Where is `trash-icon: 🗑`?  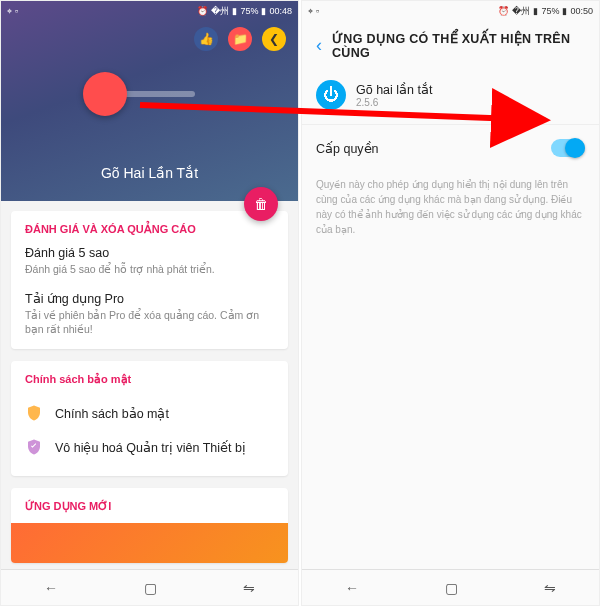
trash-icon: 🗑 is located at coordinates (261, 204).